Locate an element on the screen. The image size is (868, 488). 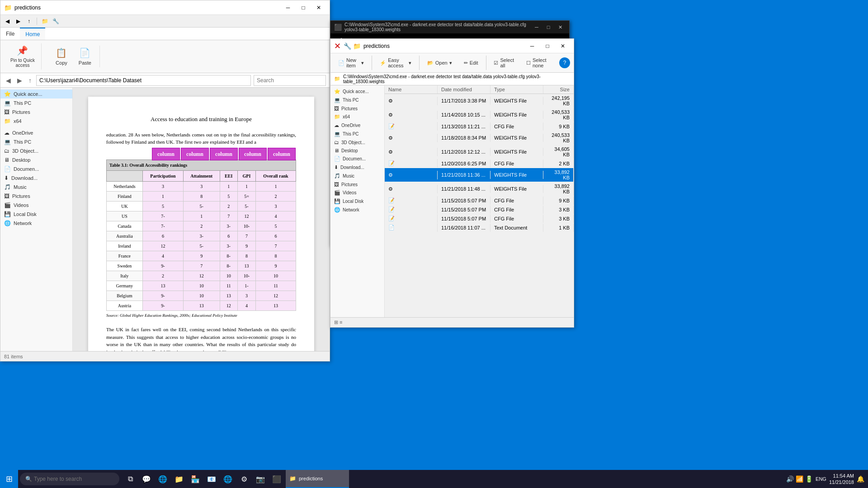
address-input is located at coordinates (144, 80).